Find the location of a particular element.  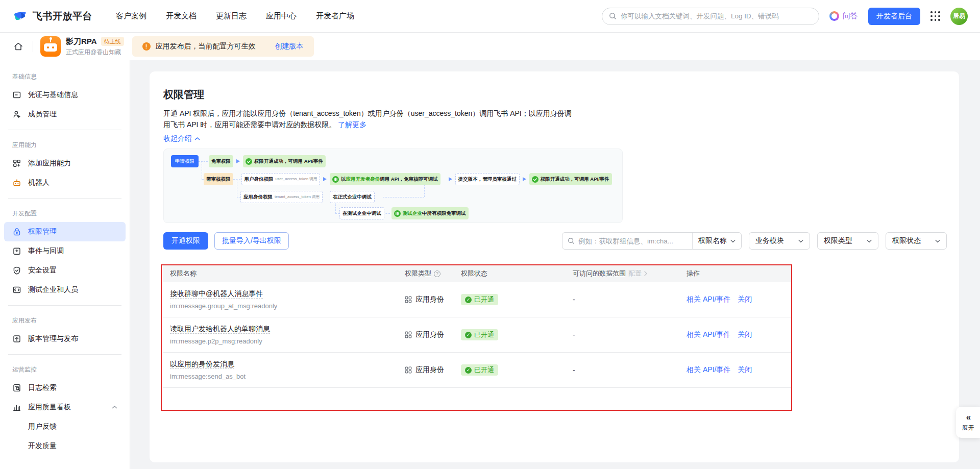

app-identity-icon is located at coordinates (408, 335).